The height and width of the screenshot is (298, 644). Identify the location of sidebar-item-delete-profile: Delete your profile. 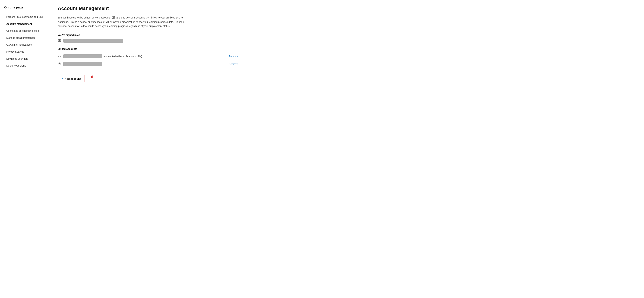
(26, 66).